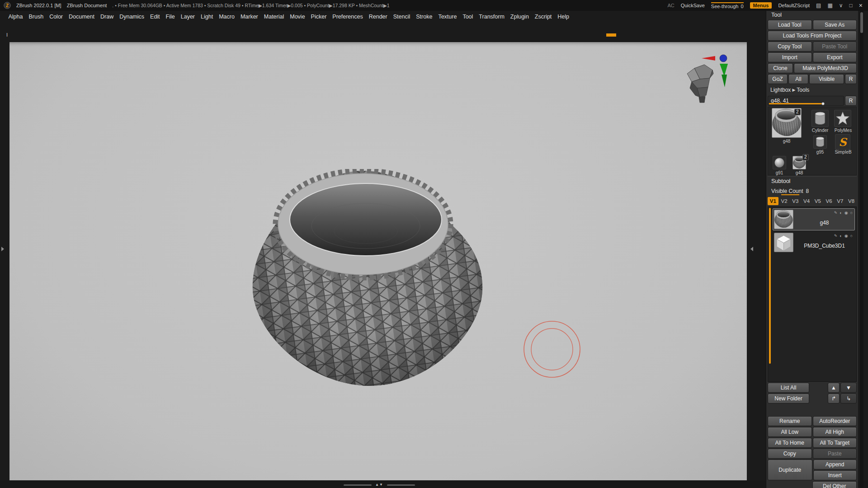 The width and height of the screenshot is (868, 488). What do you see at coordinates (849, 399) in the screenshot?
I see `folder-in-icon: ↳` at bounding box center [849, 399].